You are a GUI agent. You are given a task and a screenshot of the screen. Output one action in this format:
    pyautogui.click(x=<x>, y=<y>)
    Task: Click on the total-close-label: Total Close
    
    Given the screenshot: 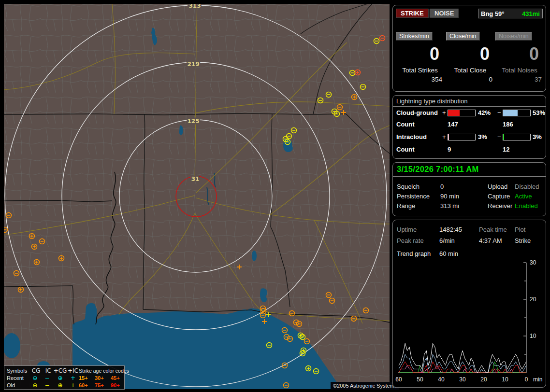 What is the action you would take?
    pyautogui.click(x=470, y=70)
    